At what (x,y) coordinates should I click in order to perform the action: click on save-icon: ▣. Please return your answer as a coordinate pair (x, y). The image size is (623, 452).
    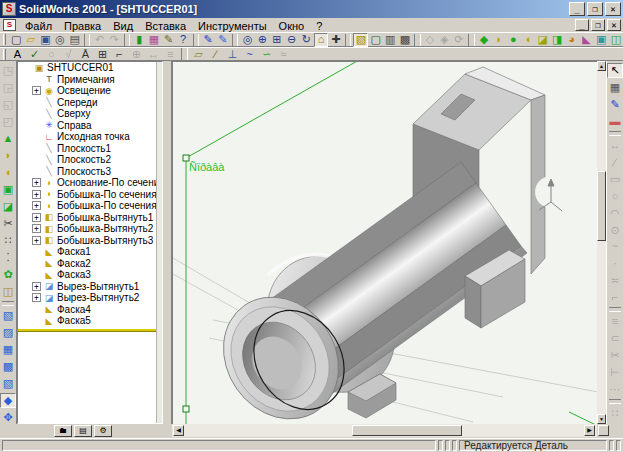
    Looking at the image, I should click on (46, 40).